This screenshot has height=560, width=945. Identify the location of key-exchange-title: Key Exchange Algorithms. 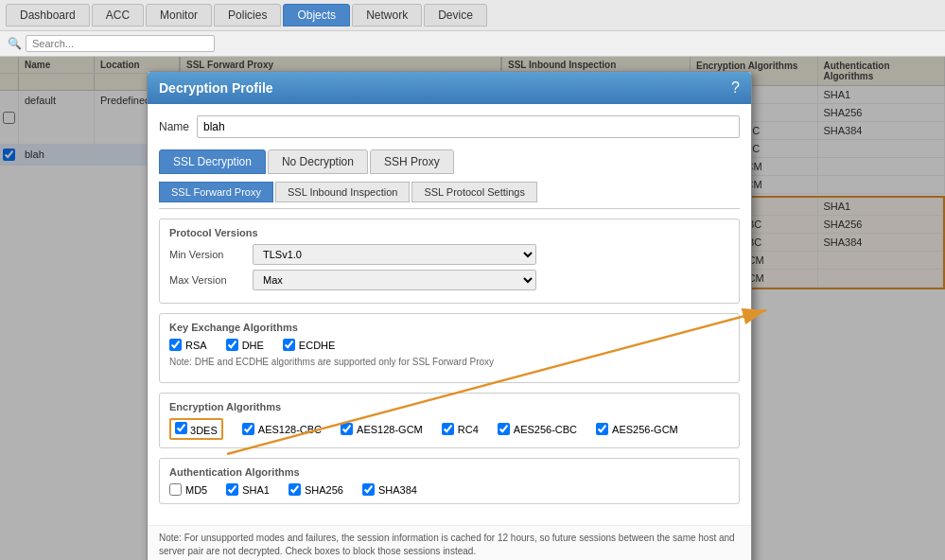
(449, 327).